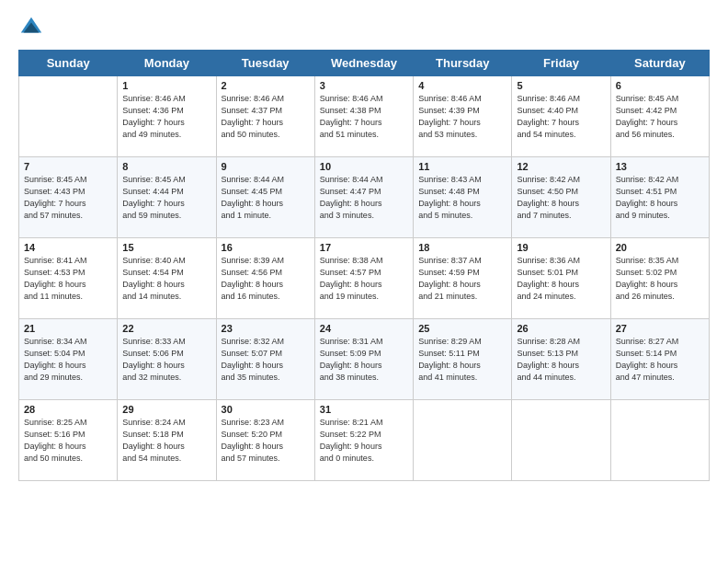  I want to click on cell-1-3: 2Sunrise: 8:46 AM Sunset: 4:37 PM Daylig…, so click(265, 117).